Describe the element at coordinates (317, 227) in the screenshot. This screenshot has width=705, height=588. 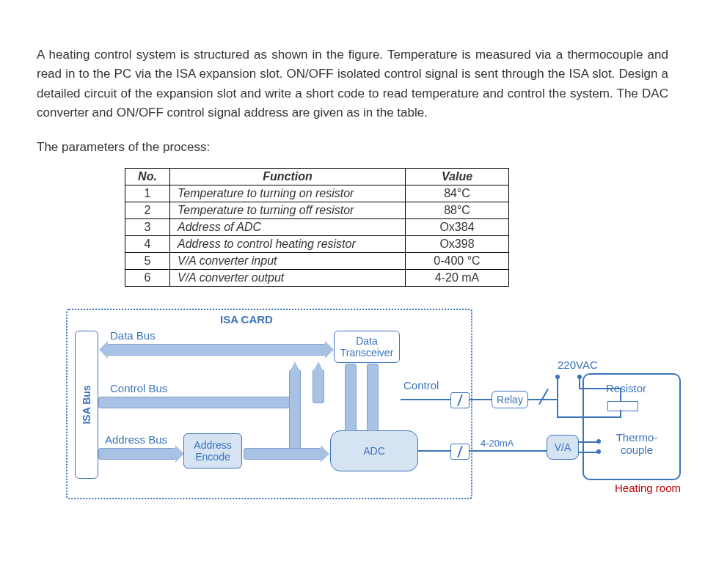
I see `parameters-table: No. Function Value 1 Temperature to turn…` at that location.